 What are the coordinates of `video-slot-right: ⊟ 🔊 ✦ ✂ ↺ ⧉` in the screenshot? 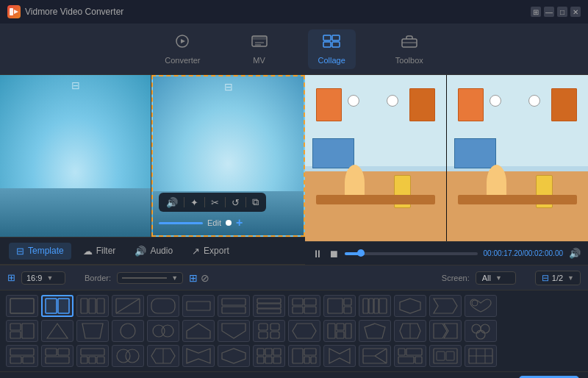 It's located at (228, 156).